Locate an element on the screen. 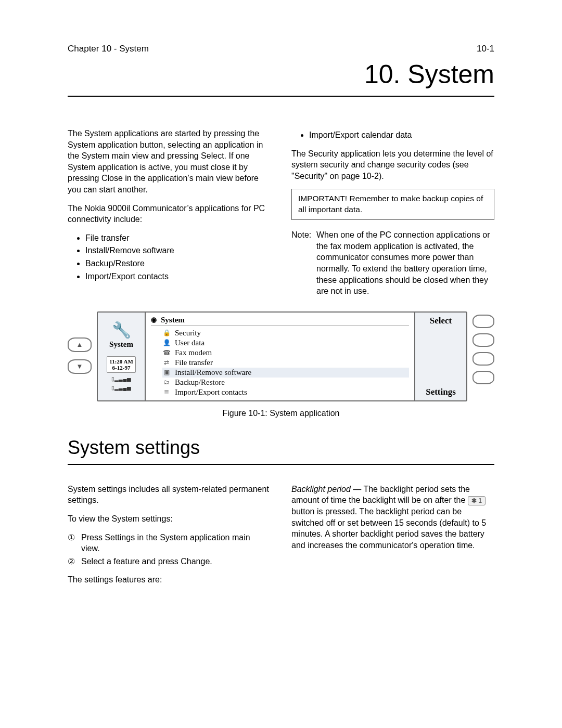 The image size is (562, 728). install-icon: ▣ is located at coordinates (167, 372).